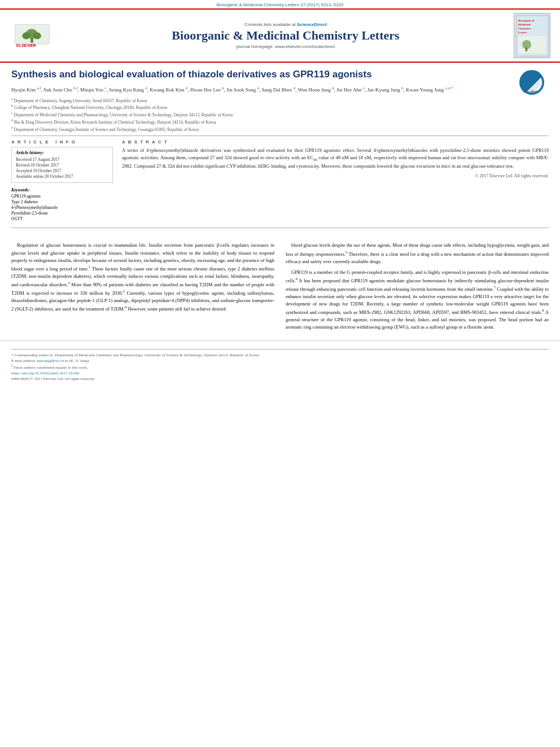 This screenshot has height=747, width=560. What do you see at coordinates (417, 288) in the screenshot?
I see `body-right-col: blood glucose levels despite the use of …` at bounding box center [417, 288].